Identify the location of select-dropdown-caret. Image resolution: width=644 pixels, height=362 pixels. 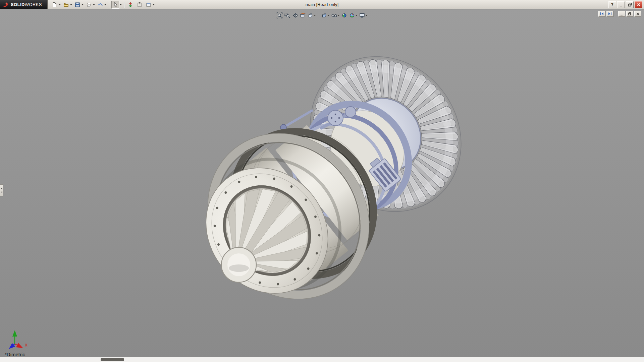
(121, 5).